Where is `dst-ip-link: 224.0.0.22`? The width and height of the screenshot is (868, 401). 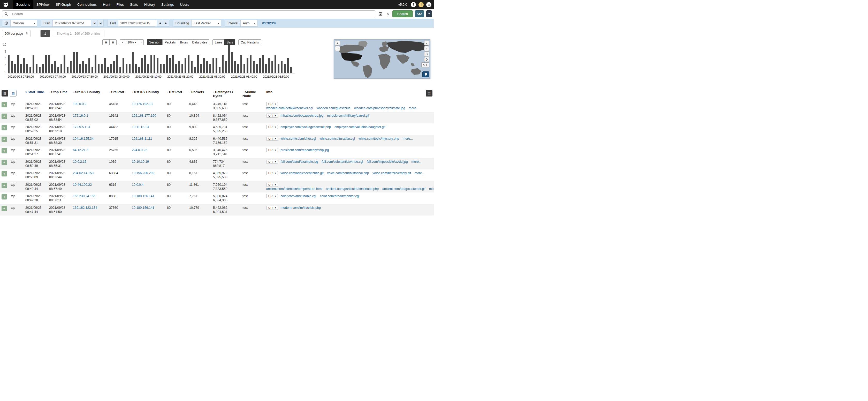 dst-ip-link: 224.0.0.22 is located at coordinates (140, 150).